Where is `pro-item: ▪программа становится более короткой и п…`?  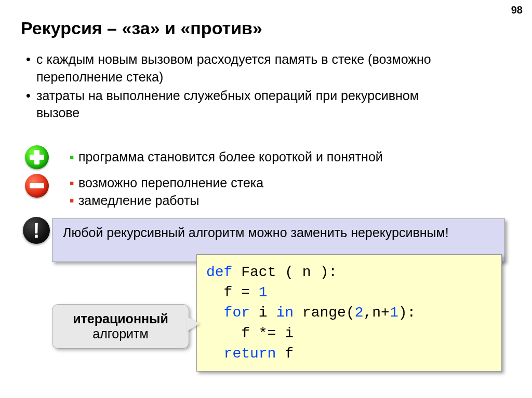
pro-item: ▪программа становится более короткой и п… is located at coordinates (227, 157).